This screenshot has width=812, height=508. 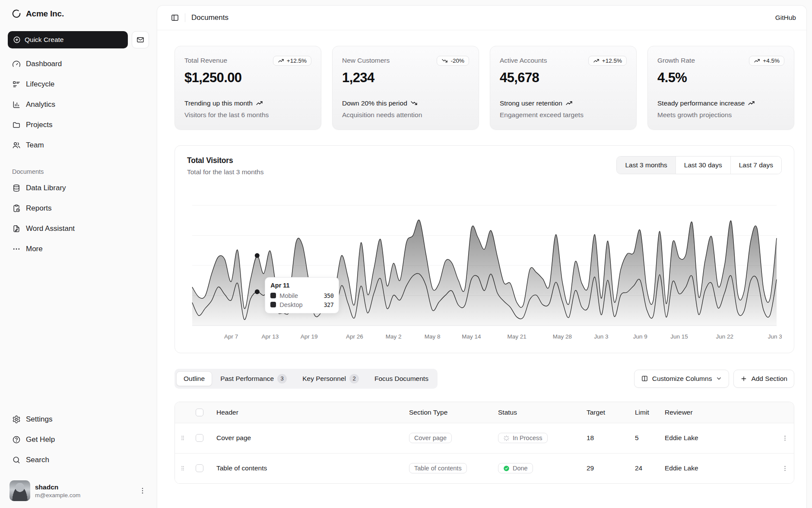 I want to click on table-row: Cover page Cover page In Process 18 5 Ed…, so click(x=485, y=438).